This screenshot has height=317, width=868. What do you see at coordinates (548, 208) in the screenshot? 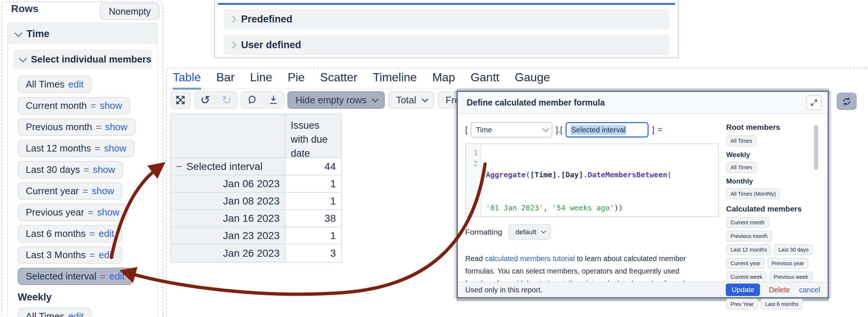
I see `code-token: ,` at bounding box center [548, 208].